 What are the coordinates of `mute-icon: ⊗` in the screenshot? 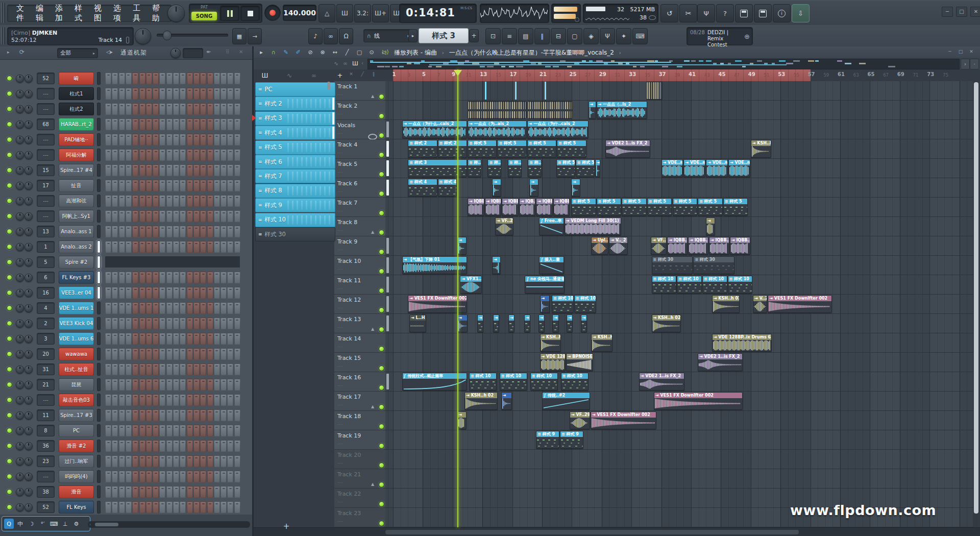 It's located at (323, 52).